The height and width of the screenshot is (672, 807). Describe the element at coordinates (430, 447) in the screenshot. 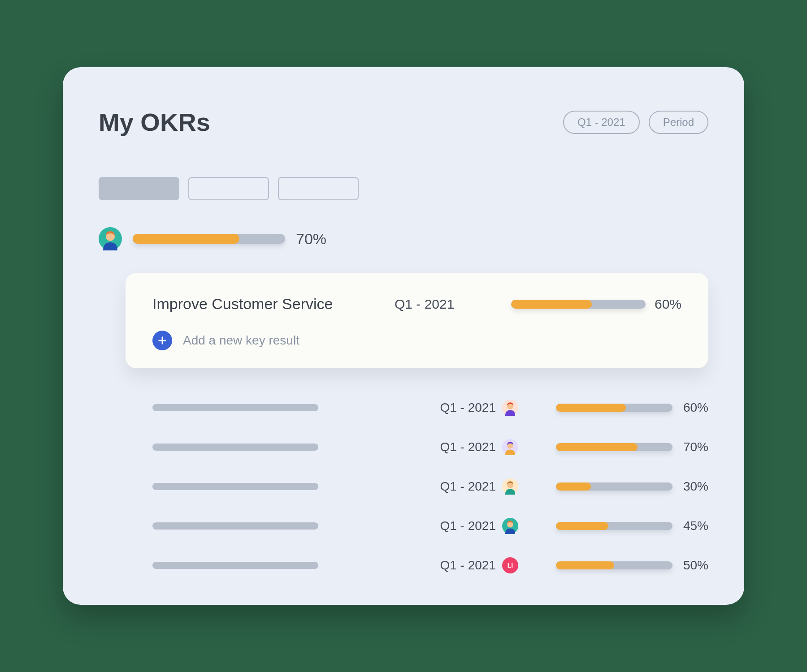

I see `key-result-row: Q1 - 2021 70%` at that location.